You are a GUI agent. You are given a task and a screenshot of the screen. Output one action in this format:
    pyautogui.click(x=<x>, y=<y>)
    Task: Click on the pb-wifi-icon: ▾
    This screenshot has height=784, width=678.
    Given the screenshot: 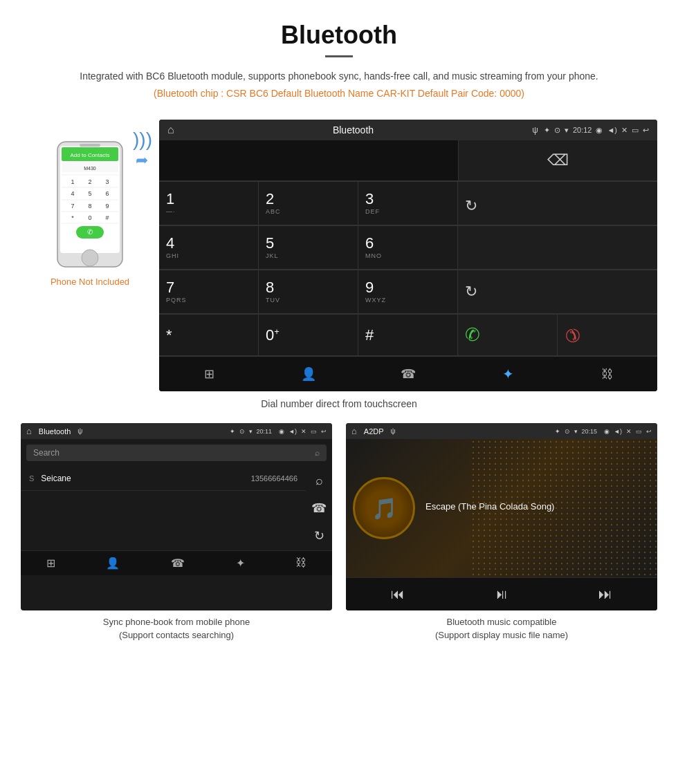 What is the action you would take?
    pyautogui.click(x=250, y=431)
    